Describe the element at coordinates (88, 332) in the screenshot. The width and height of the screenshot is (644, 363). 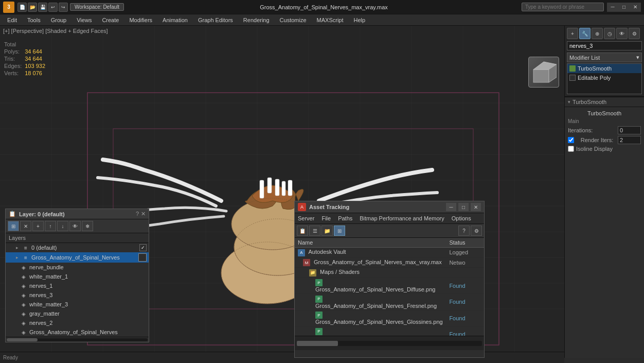
I see `layer-name: Gross_Anatomy_of_Spinal_Nerves` at that location.